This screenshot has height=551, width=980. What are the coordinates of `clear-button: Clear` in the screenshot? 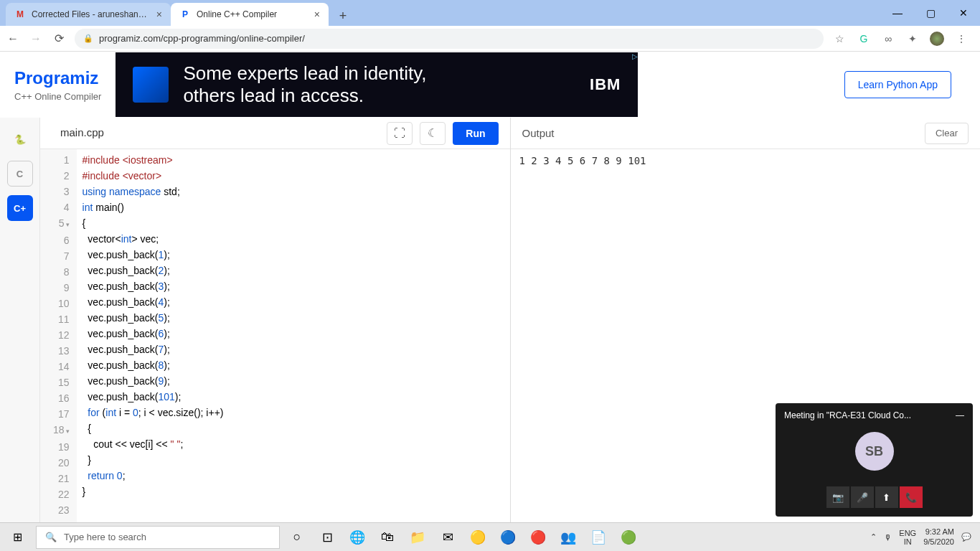 It's located at (947, 133).